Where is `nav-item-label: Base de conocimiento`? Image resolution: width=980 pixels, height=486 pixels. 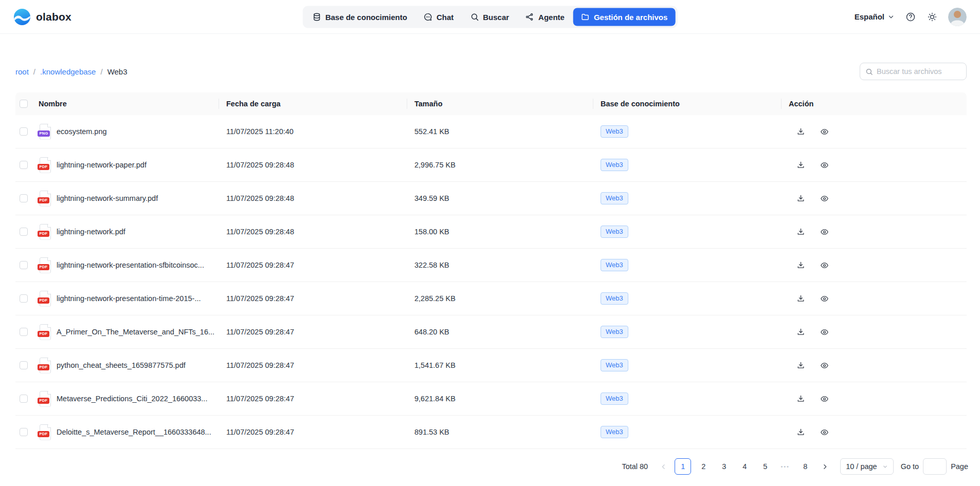 nav-item-label: Base de conocimiento is located at coordinates (366, 16).